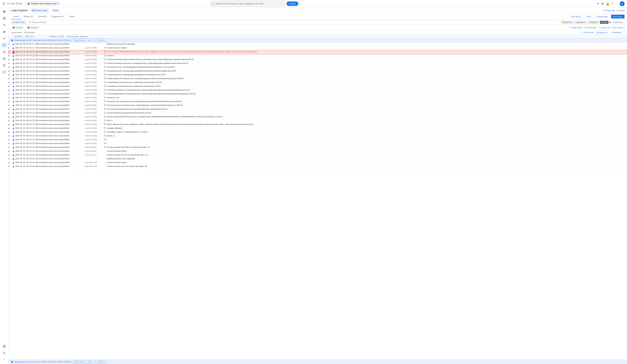  I want to click on expand-arrow-r27: ▶, so click(10, 143).